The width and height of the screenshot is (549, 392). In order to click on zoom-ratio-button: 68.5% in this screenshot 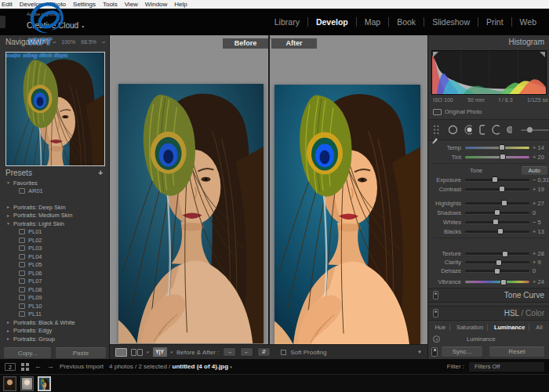, I will do `click(89, 42)`.